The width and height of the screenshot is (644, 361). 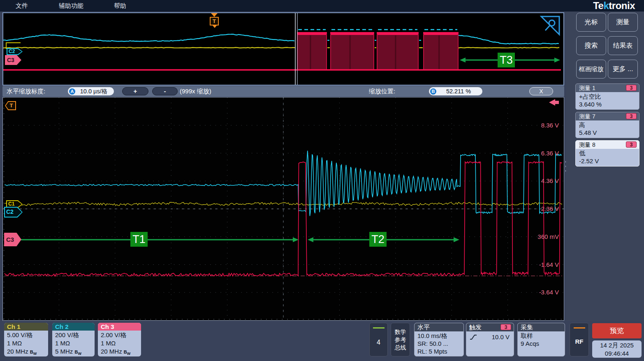 What do you see at coordinates (215, 27) in the screenshot?
I see `trigger-flag-pointer-icon` at bounding box center [215, 27].